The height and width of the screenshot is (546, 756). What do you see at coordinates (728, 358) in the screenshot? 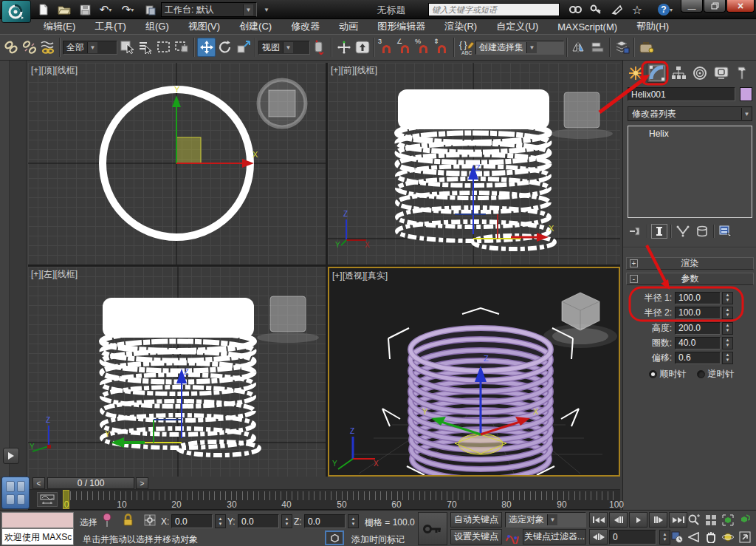
I see `bias-spinner: ▲▼` at bounding box center [728, 358].